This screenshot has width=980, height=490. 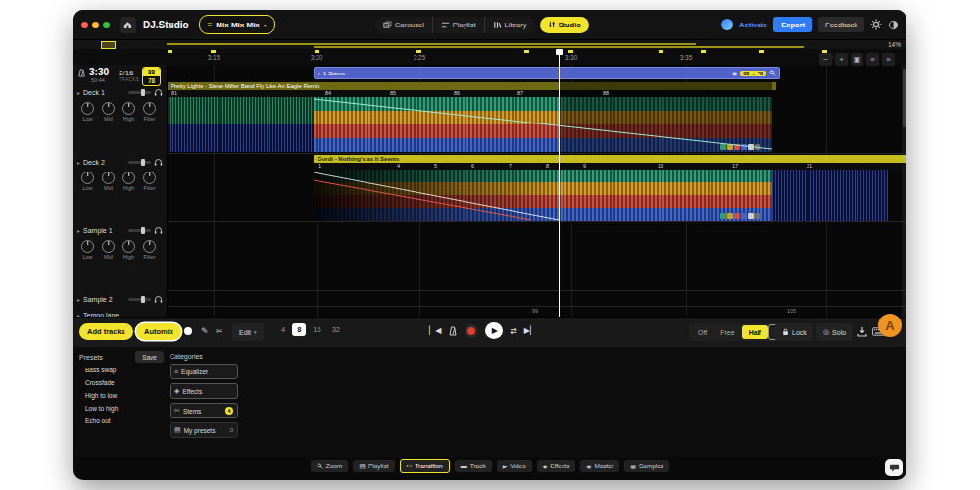 What do you see at coordinates (120, 231) in the screenshot?
I see `lane-header-sample1: ▸ Sample 1` at bounding box center [120, 231].